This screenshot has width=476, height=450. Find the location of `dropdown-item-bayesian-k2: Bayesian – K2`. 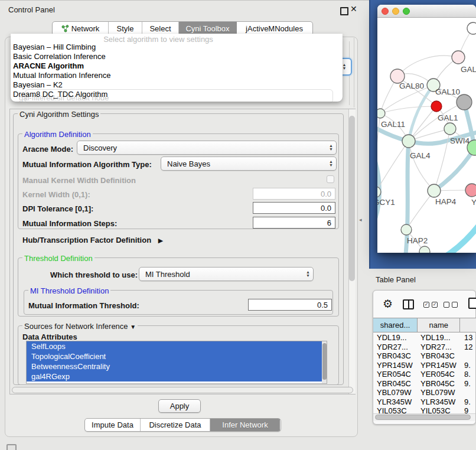

dropdown-item-bayesian-k2: Bayesian – K2 is located at coordinates (177, 85).